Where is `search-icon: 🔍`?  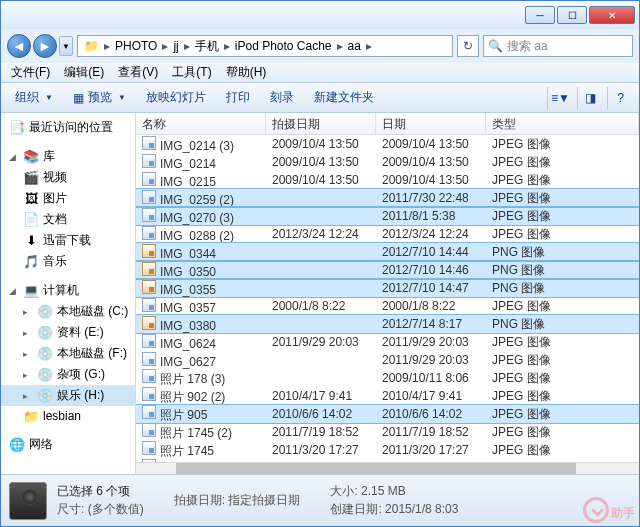
search-icon: 🔍 is located at coordinates (496, 46).